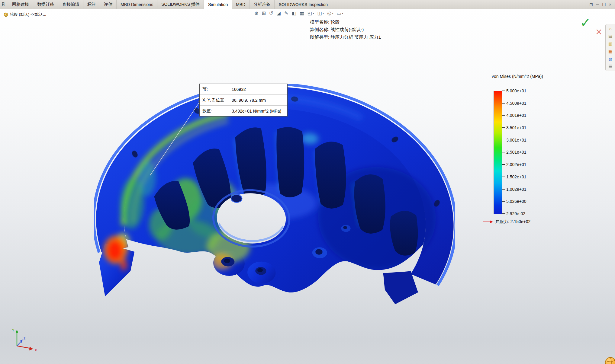 This screenshot has height=364, width=615. Describe the element at coordinates (610, 29) in the screenshot. I see `resources-home-icon: ⌂` at that location.